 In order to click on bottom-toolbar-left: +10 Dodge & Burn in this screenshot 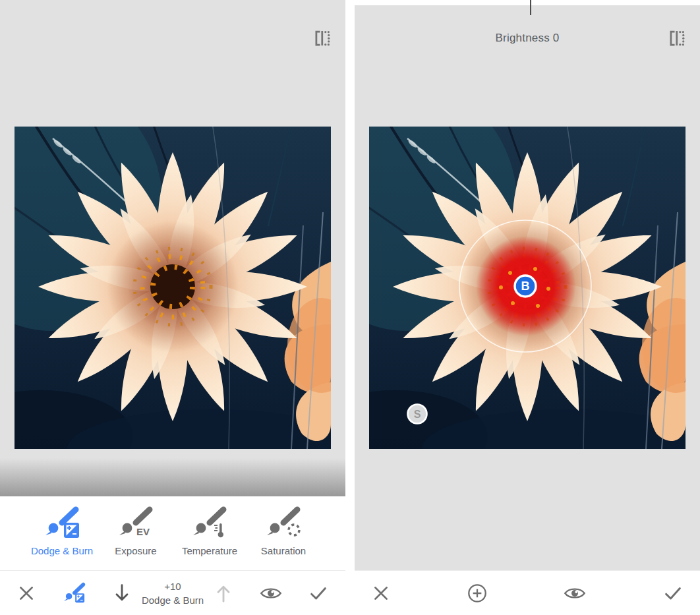, I will do `click(173, 593)`.